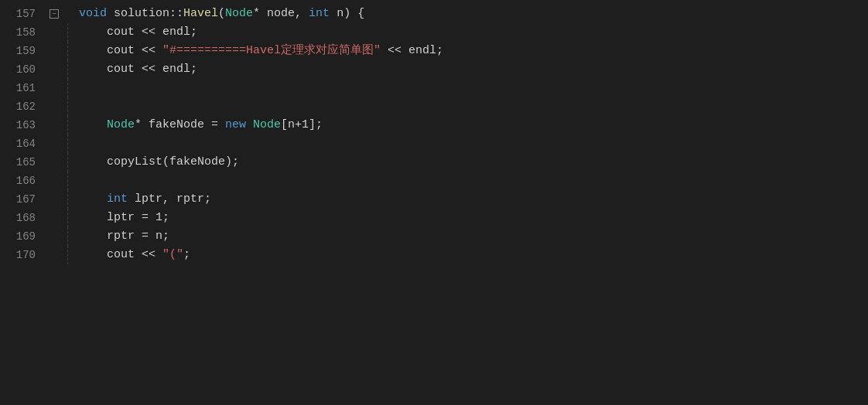 Image resolution: width=868 pixels, height=405 pixels. I want to click on line-number: 161, so click(23, 88).